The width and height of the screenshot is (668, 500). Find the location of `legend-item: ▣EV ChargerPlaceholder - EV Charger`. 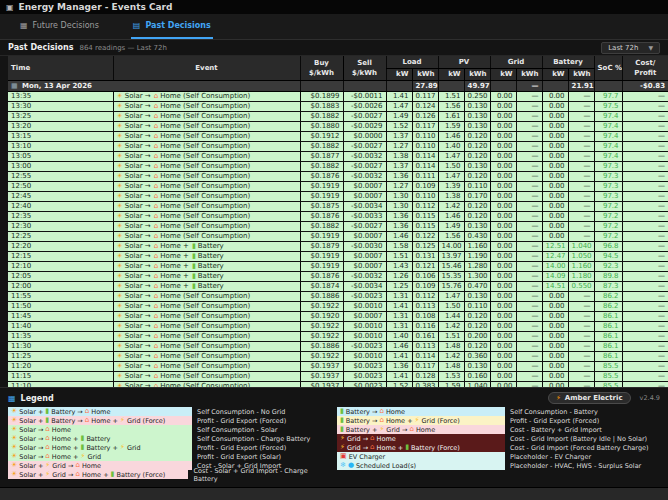

legend-item: ▣EV ChargerPlaceholder - EV Charger is located at coordinates (498, 456).